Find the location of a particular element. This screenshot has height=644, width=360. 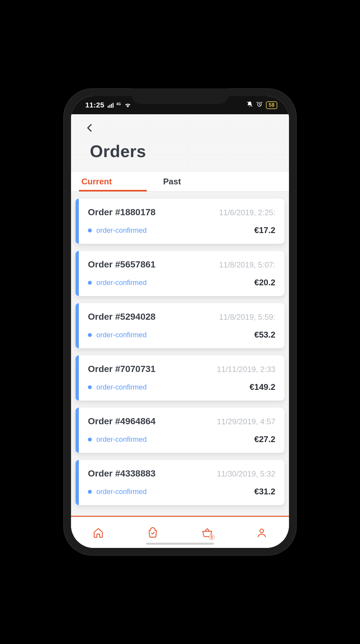

bell-off-icon is located at coordinates (250, 105).